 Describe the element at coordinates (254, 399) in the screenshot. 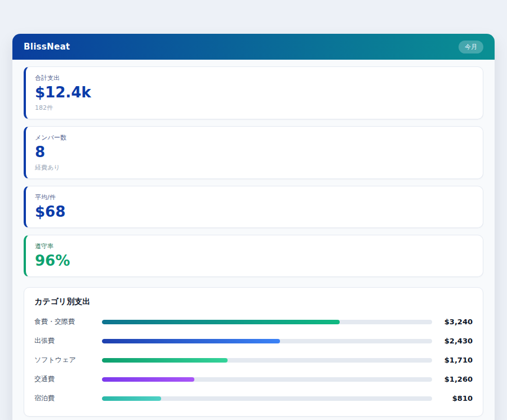

I see `category-row: 宿泊費 $810` at that location.